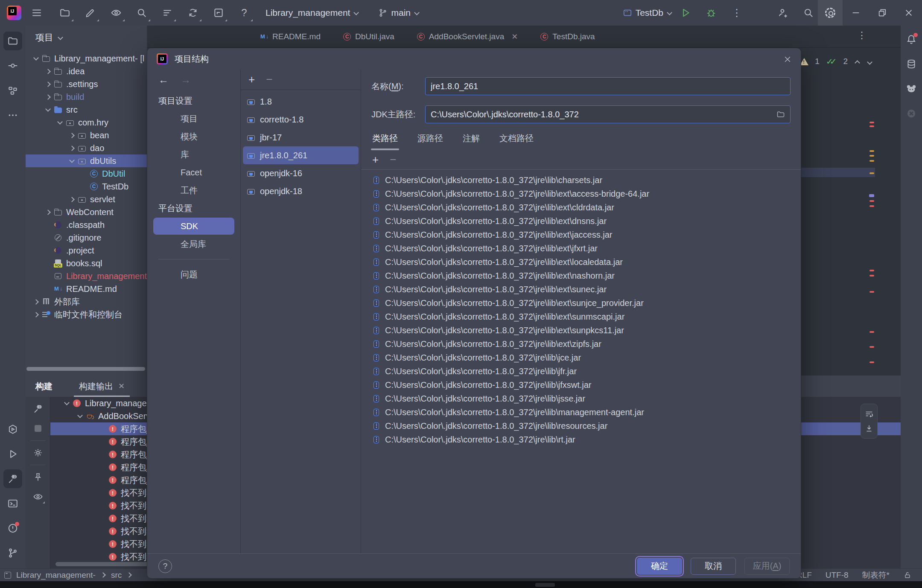 This screenshot has width=922, height=588. I want to click on project-tree-row: .idea, so click(86, 71).